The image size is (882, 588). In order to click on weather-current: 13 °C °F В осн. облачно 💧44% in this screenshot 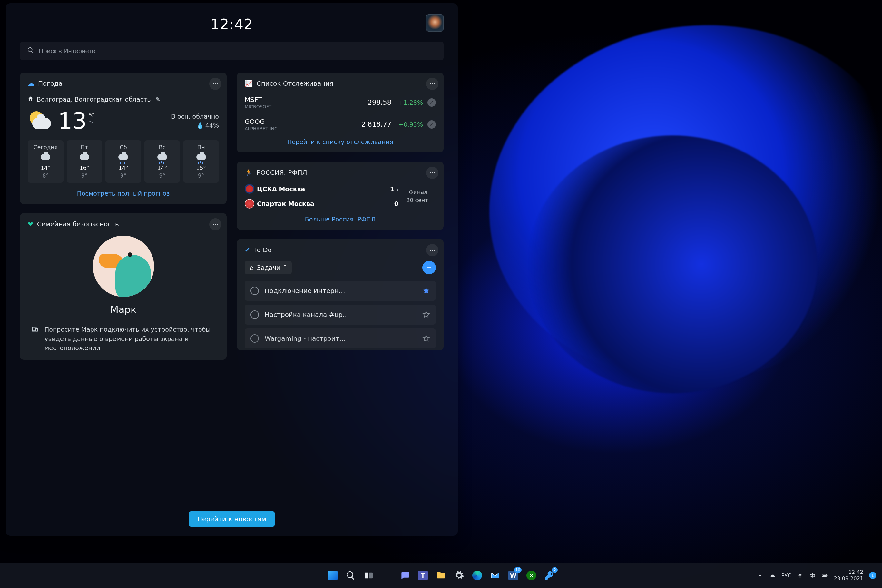, I will do `click(123, 121)`.